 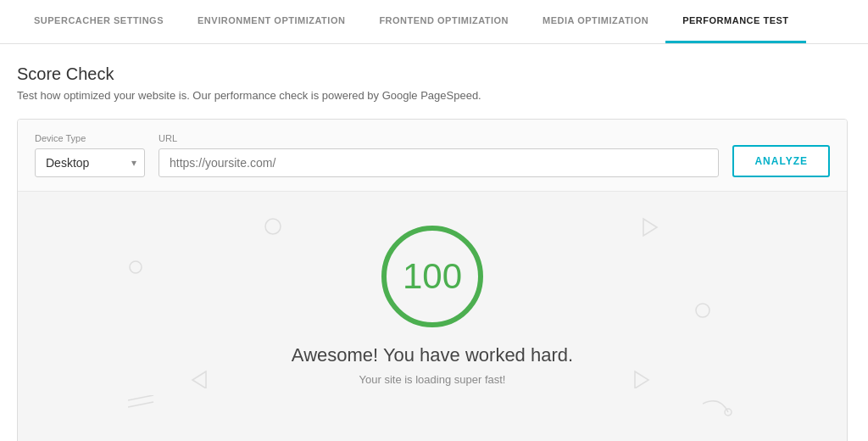 I want to click on score-sub-text: Your site is loading super fast!, so click(x=432, y=380).